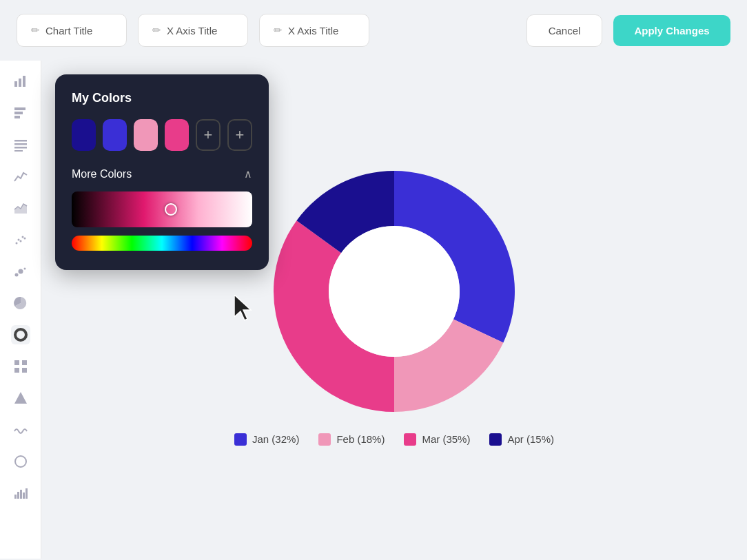 Image resolution: width=747 pixels, height=560 pixels. What do you see at coordinates (240, 135) in the screenshot?
I see `add-color-button-2: +` at bounding box center [240, 135].